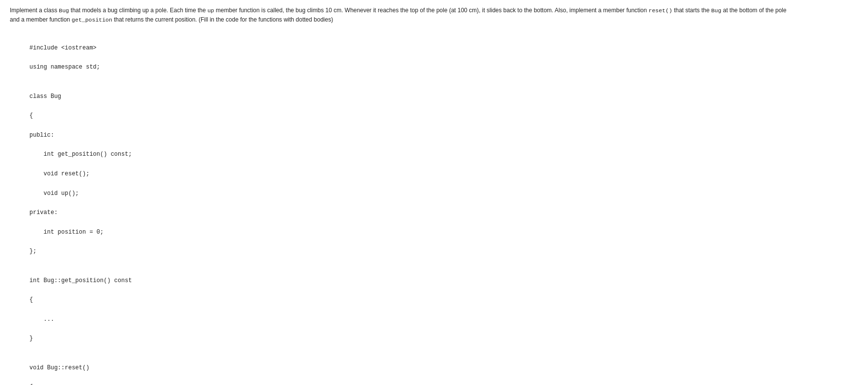 The height and width of the screenshot is (385, 868). What do you see at coordinates (54, 193) in the screenshot?
I see `up-decl: void up();` at bounding box center [54, 193].